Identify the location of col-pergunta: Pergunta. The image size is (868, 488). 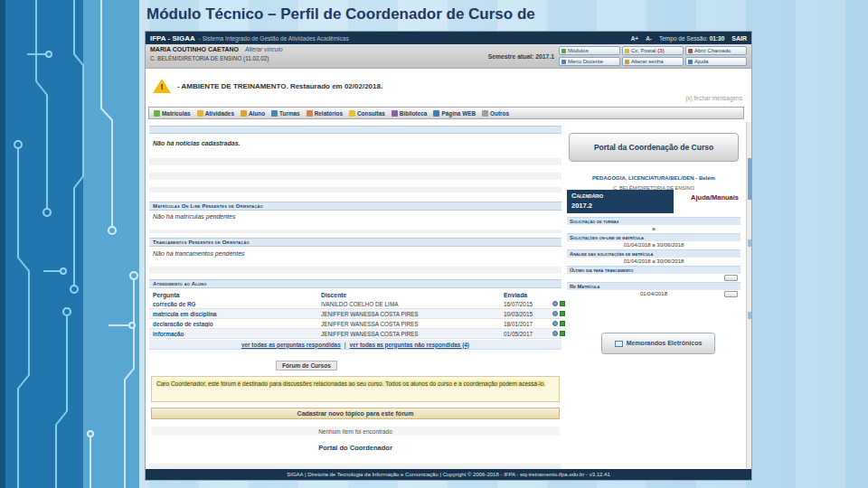
(237, 295).